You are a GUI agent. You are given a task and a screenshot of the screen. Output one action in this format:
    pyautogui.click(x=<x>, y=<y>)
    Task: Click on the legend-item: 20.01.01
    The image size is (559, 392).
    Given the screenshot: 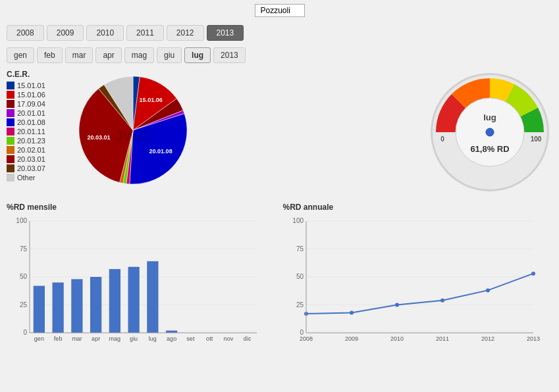 What is the action you would take?
    pyautogui.click(x=36, y=113)
    